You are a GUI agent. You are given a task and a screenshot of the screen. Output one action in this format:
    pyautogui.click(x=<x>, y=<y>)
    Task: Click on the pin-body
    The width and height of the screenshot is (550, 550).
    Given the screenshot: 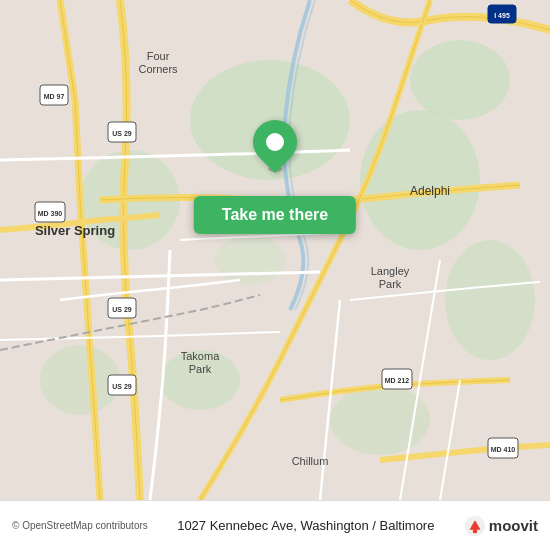 What is the action you would take?
    pyautogui.click(x=275, y=142)
    